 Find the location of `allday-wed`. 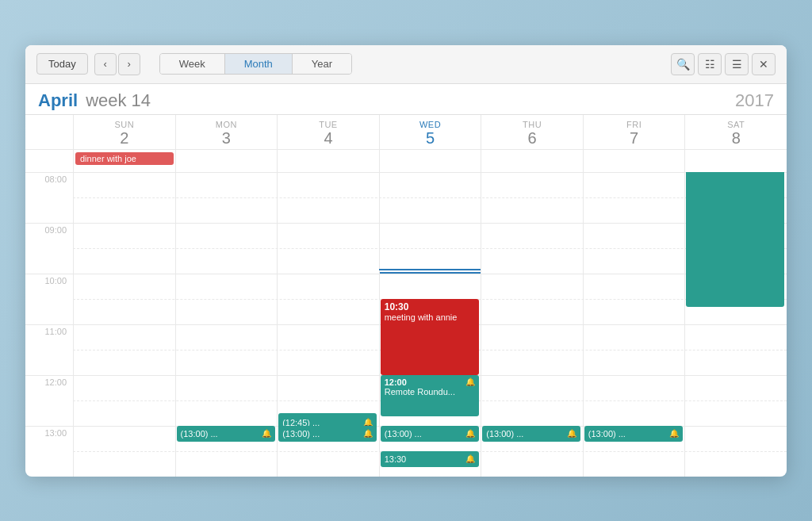

allday-wed is located at coordinates (430, 161).